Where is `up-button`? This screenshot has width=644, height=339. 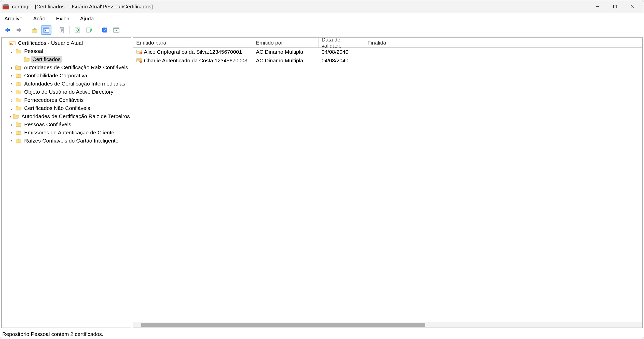 up-button is located at coordinates (35, 30).